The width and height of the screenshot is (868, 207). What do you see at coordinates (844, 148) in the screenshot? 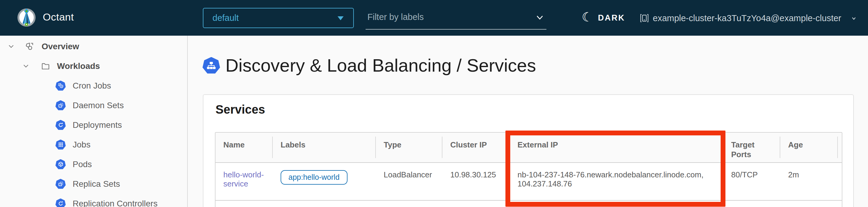
I see `column-header-spacer` at bounding box center [844, 148].